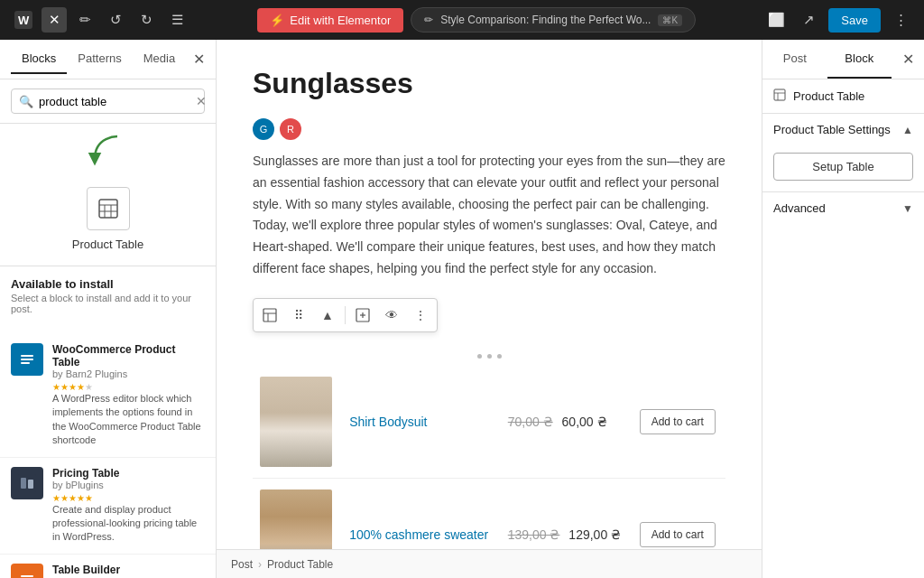 This screenshot has height=578, width=924. Describe the element at coordinates (115, 101) in the screenshot. I see `search-input` at that location.